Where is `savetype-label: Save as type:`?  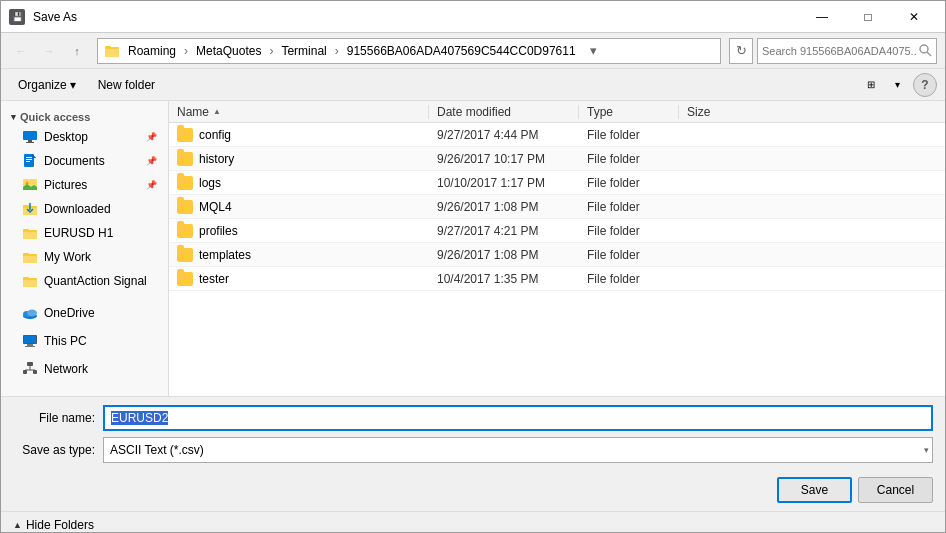
savetype-label: Save as type: is located at coordinates (58, 450).